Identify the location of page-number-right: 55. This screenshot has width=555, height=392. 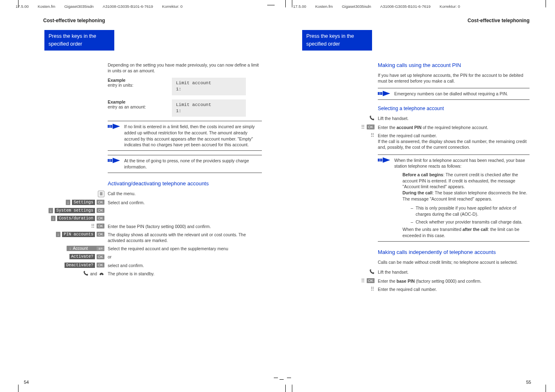
(529, 382).